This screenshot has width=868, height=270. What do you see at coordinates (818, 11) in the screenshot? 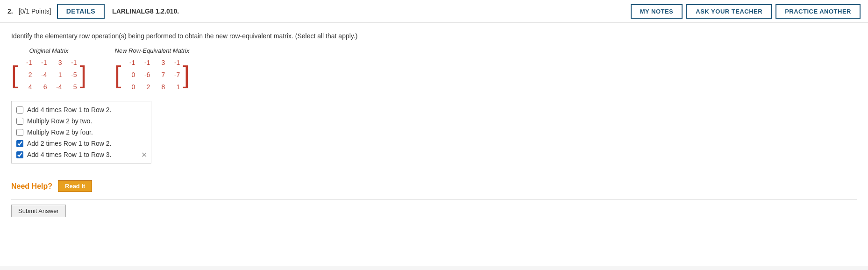
I see `practice-another-button: PRACTICE ANOTHER` at bounding box center [818, 11].